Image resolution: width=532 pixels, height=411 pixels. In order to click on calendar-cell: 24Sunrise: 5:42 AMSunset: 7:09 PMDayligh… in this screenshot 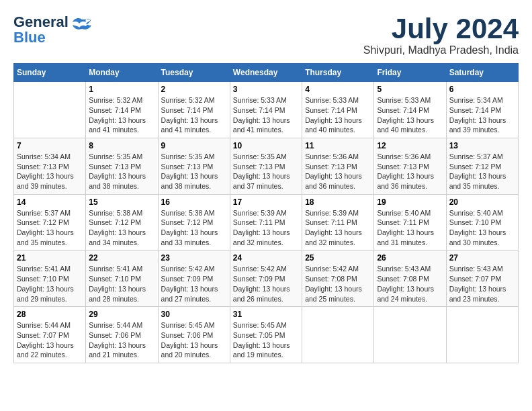, I will do `click(266, 279)`.